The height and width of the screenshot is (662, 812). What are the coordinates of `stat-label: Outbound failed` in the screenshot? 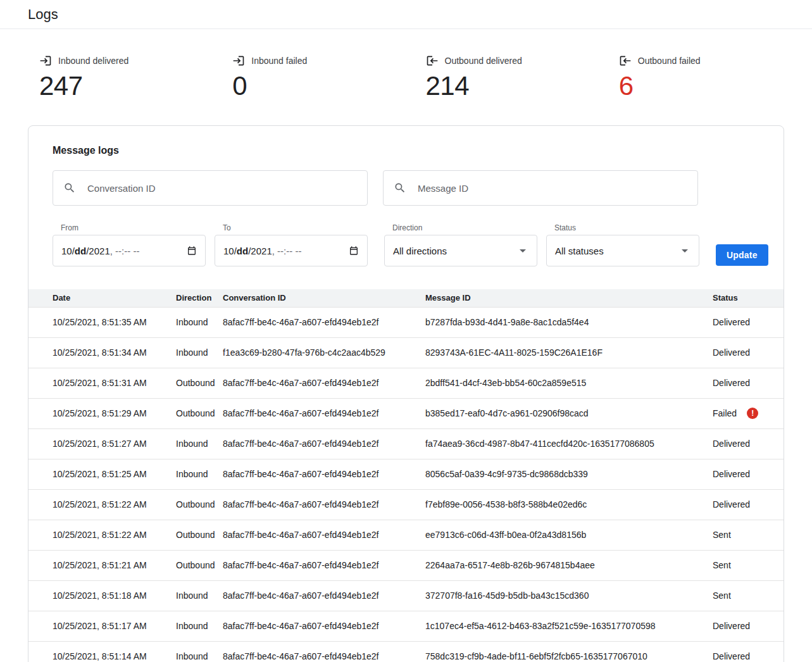 It's located at (670, 61).